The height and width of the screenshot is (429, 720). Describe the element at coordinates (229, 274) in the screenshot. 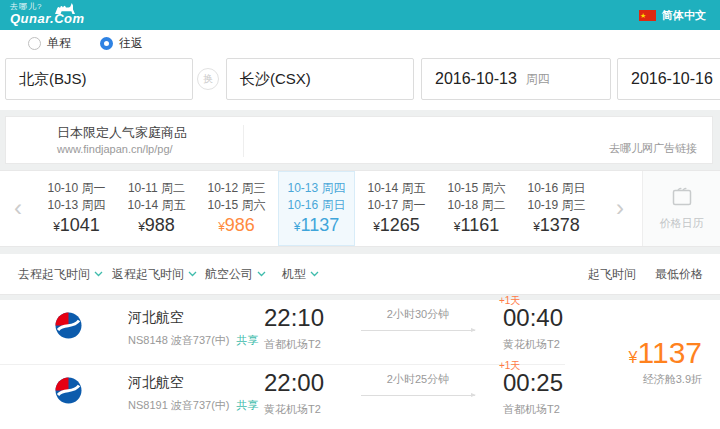

I see `filter-label: 航空公司` at that location.